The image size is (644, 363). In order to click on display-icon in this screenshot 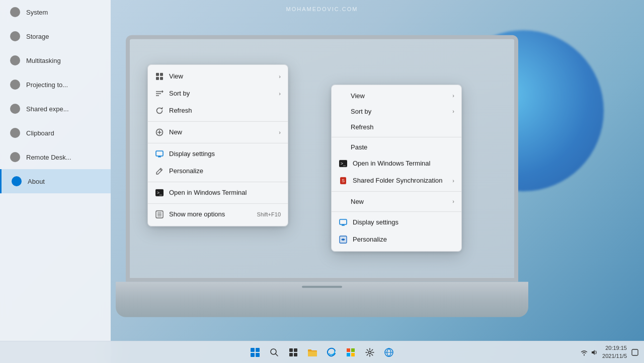, I will do `click(159, 154)`.